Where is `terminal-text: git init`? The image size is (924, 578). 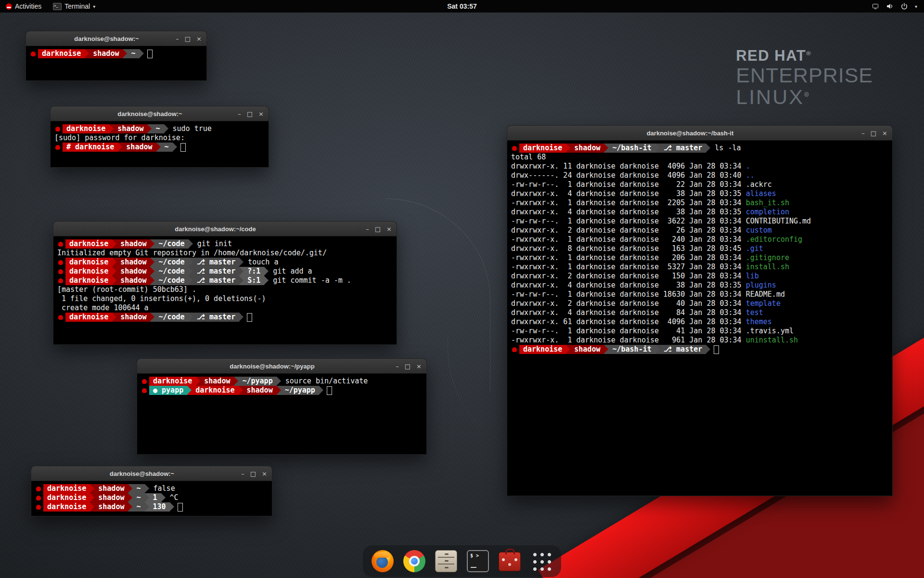 terminal-text: git init is located at coordinates (213, 244).